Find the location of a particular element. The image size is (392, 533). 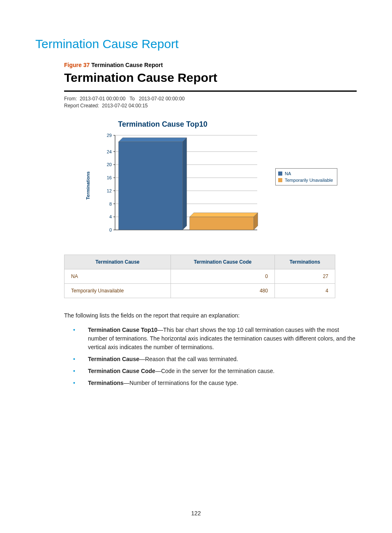

date-range: From: 2013-07-01 00:00:00 To 2013-07-02 … is located at coordinates (210, 99).